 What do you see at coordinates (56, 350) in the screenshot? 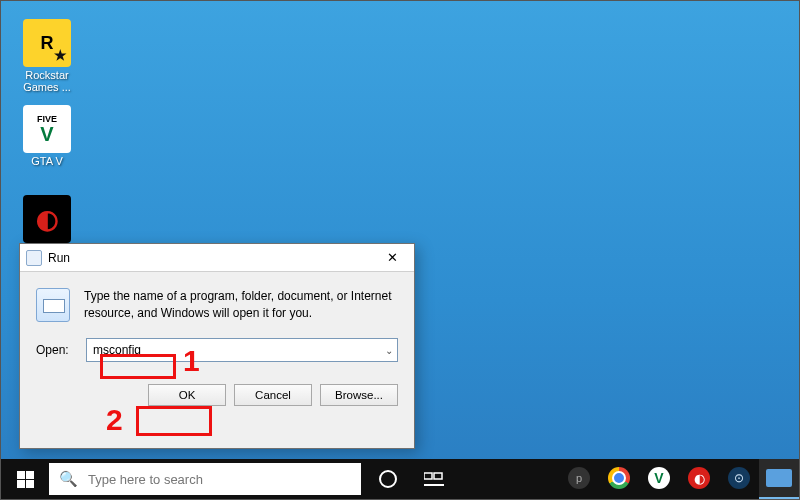
I see `open-label: Open:` at bounding box center [56, 350].